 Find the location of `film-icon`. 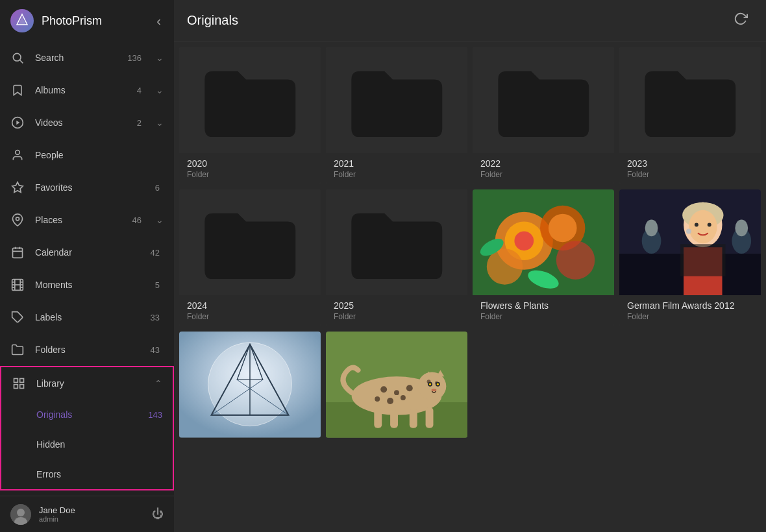

film-icon is located at coordinates (18, 285).